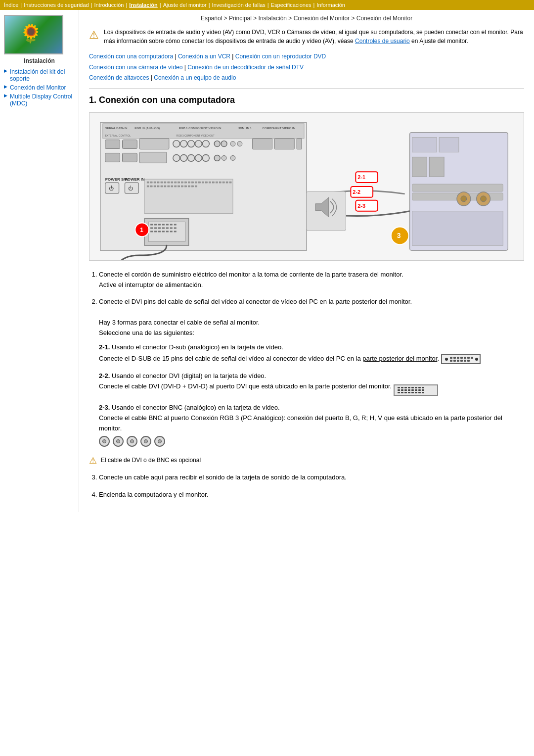 The width and height of the screenshot is (534, 756). What do you see at coordinates (251, 274) in the screenshot?
I see `instruction-1-text: Conecte el cordón de suministro eléctric…` at bounding box center [251, 274].